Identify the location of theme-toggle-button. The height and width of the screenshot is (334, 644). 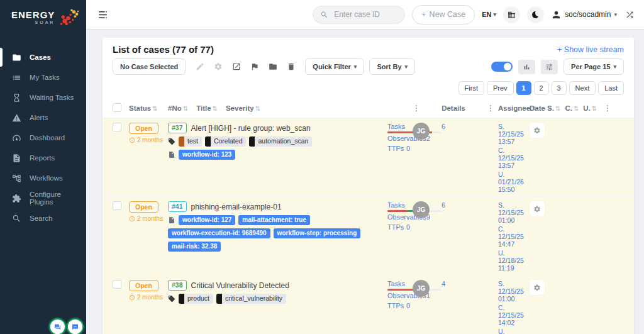
(536, 15).